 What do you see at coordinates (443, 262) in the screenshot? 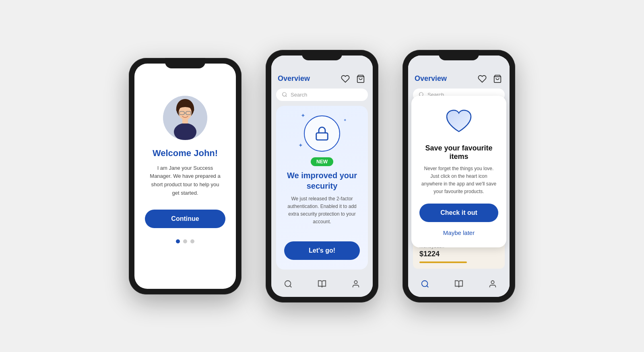
I see `moneyback-bar` at bounding box center [443, 262].